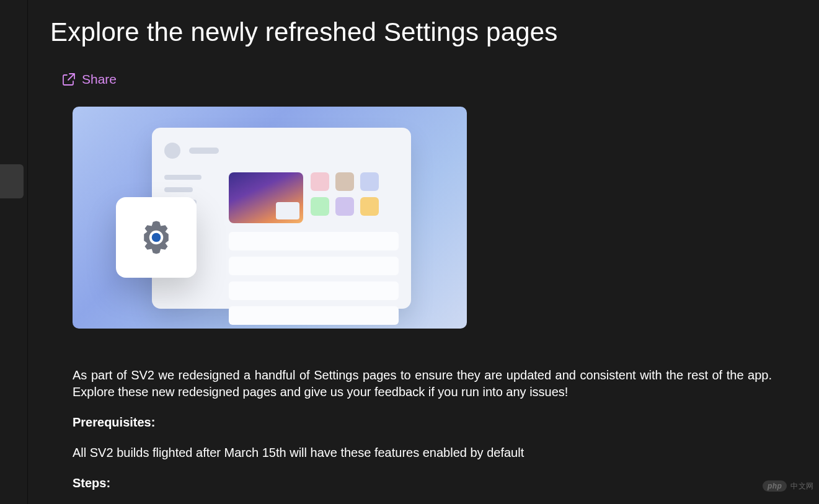 The image size is (819, 504). I want to click on illustration-gear-card, so click(156, 237).